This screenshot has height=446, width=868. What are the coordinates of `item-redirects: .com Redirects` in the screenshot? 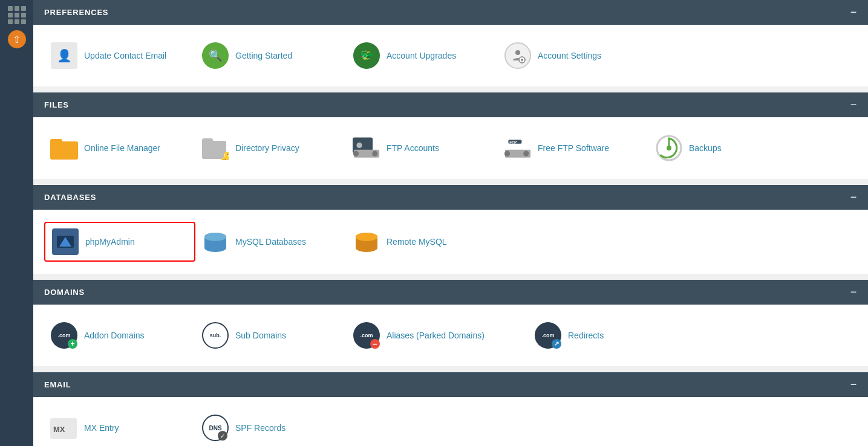 It's located at (604, 335).